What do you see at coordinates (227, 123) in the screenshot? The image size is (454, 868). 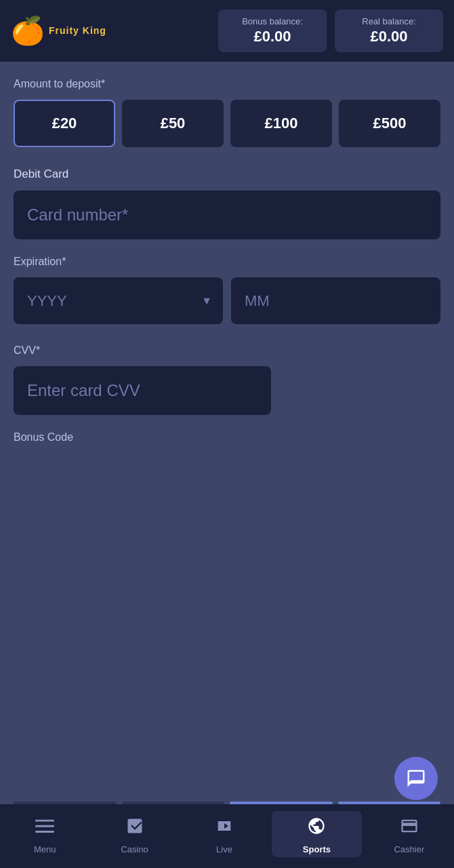 I see `amount-grid: £20 £50 £100 £500` at bounding box center [227, 123].